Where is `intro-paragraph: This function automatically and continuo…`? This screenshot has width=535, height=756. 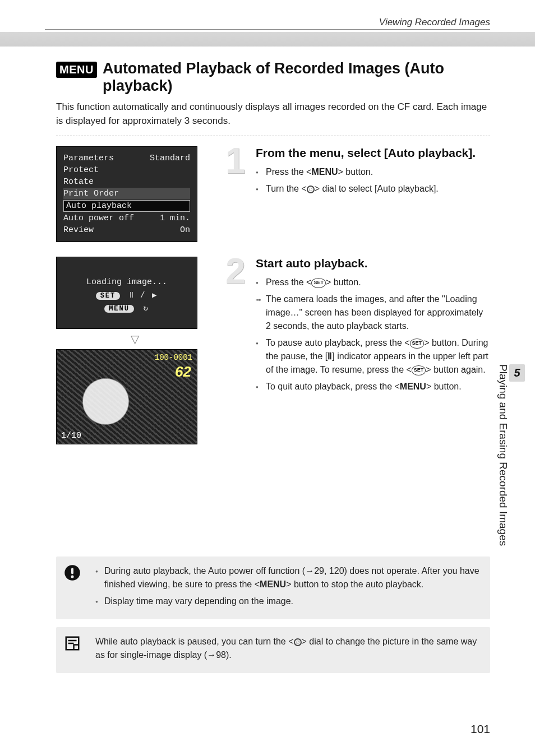
intro-paragraph: This function automatically and continuo… is located at coordinates (273, 114).